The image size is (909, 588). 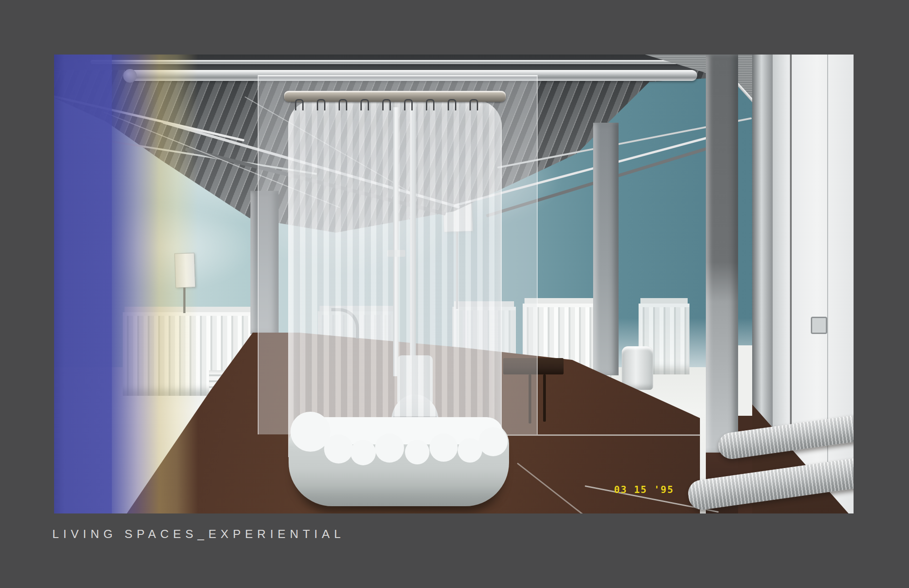 I want to click on blue-gradient-strip, so click(x=83, y=284).